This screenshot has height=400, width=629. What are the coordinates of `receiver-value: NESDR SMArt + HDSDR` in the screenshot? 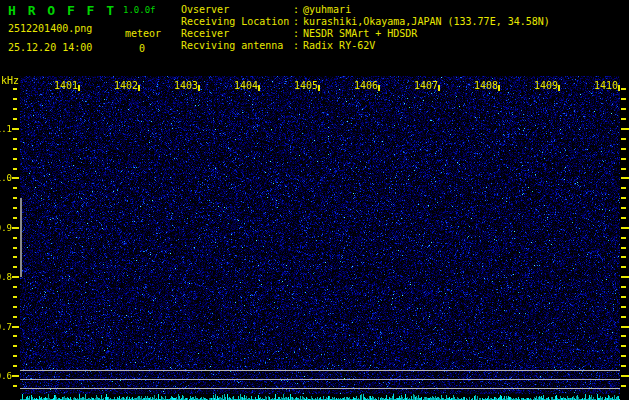 It's located at (360, 34).